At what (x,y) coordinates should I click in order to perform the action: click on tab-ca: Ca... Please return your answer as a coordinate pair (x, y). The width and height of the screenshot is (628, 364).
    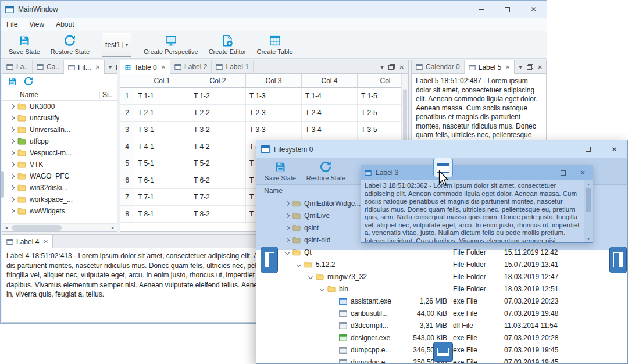
    Looking at the image, I should click on (48, 67).